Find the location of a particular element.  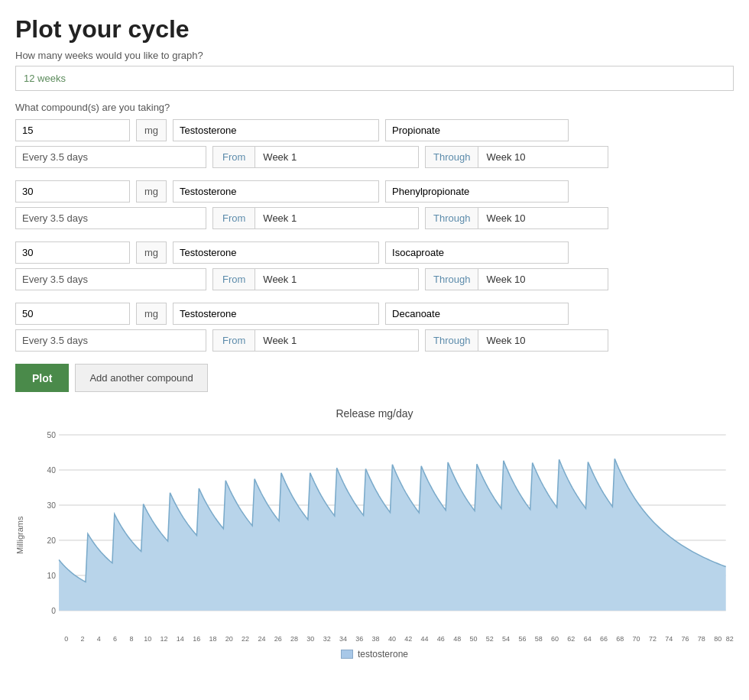

legend-label: testosterone is located at coordinates (383, 654).